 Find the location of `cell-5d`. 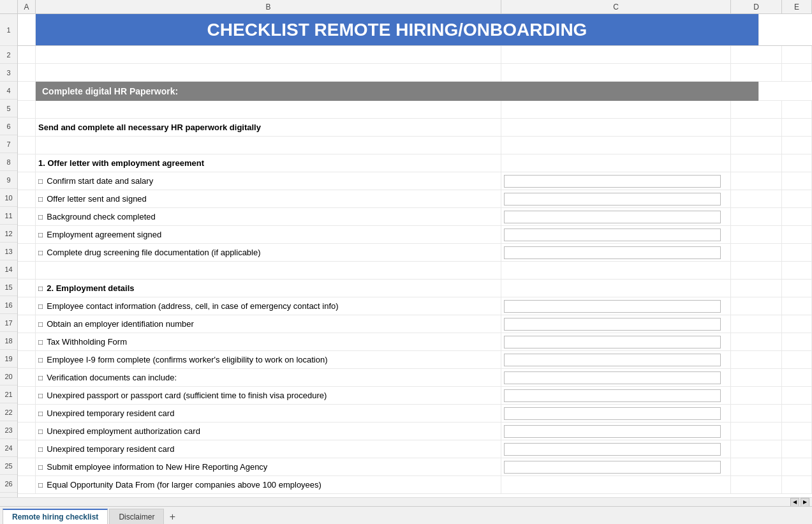

cell-5d is located at coordinates (757, 110).